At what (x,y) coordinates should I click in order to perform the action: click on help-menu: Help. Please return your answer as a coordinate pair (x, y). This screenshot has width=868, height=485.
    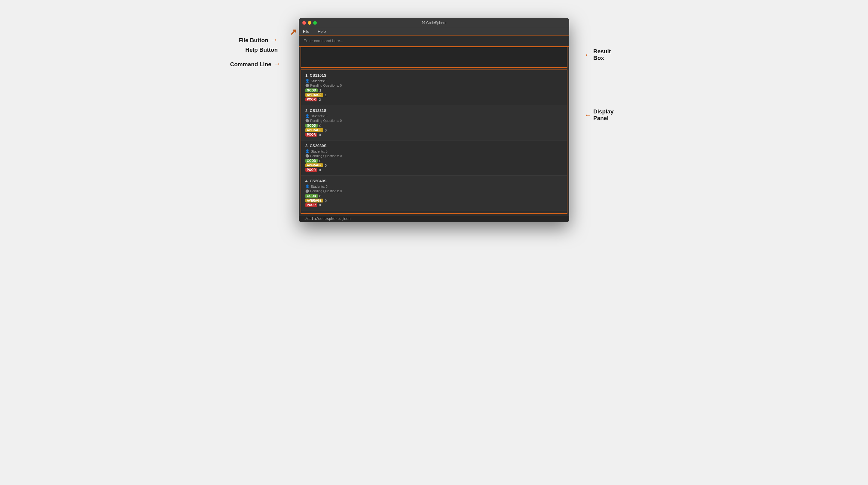
    Looking at the image, I should click on (321, 32).